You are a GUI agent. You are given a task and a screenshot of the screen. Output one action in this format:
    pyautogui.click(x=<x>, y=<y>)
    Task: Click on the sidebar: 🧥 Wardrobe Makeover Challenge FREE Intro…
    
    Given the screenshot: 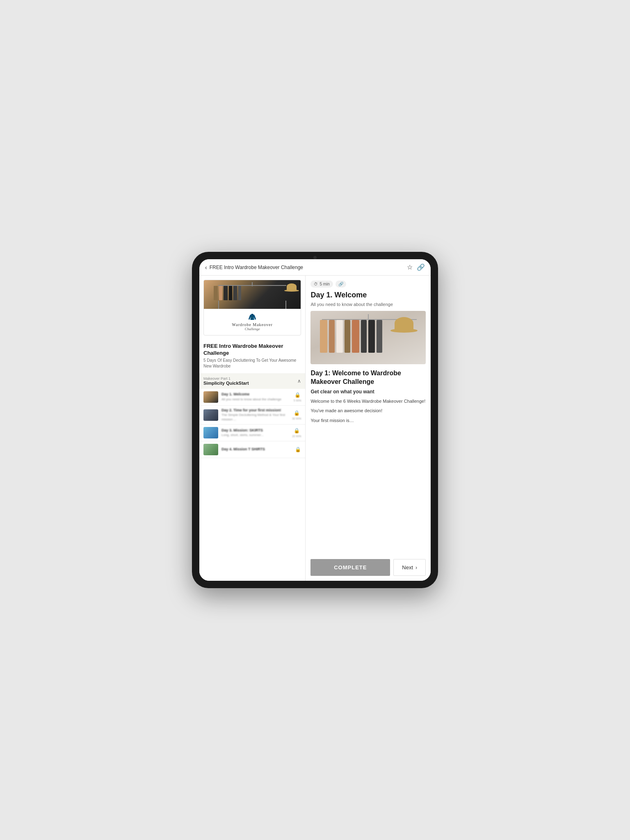 What is the action you would take?
    pyautogui.click(x=253, y=428)
    